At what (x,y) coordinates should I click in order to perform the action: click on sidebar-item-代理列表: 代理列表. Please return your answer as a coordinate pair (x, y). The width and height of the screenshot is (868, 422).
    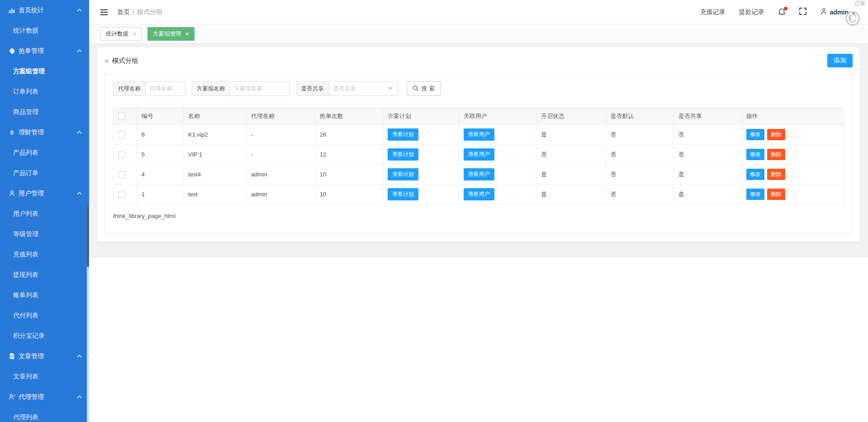
    Looking at the image, I should click on (44, 414).